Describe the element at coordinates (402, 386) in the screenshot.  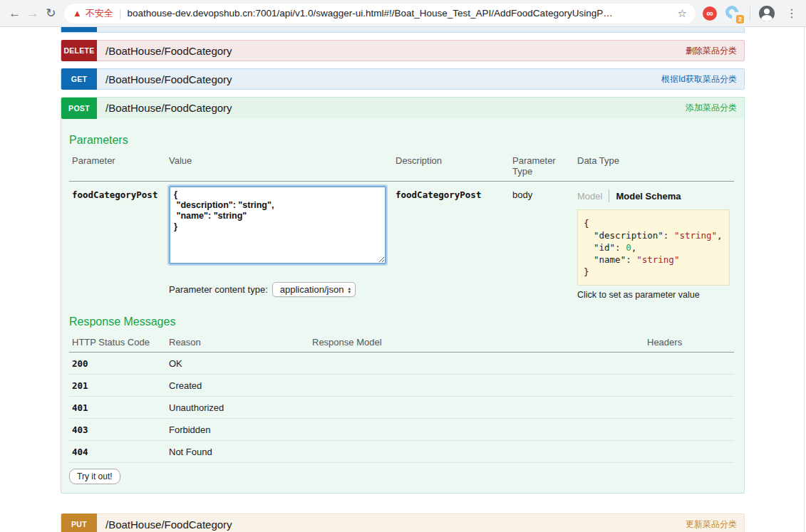
I see `response-row: 201 Created` at that location.